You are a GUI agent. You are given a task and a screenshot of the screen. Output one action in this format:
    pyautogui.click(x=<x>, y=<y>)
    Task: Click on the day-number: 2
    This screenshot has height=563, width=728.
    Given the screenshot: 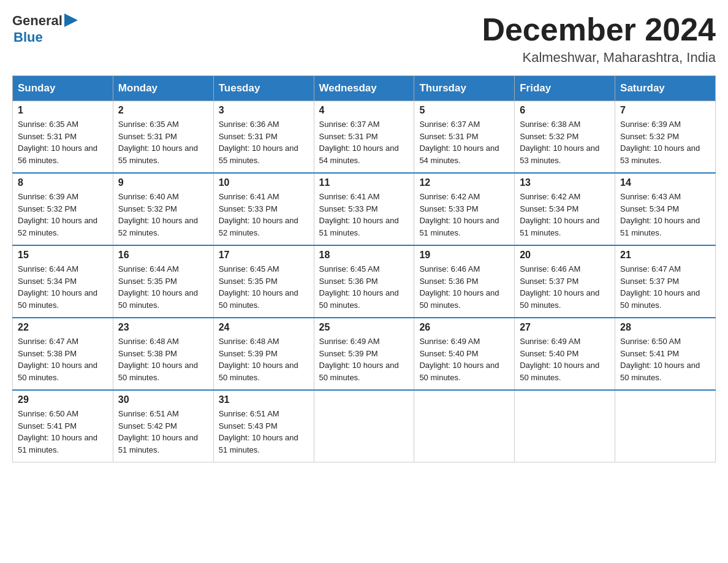 What is the action you would take?
    pyautogui.click(x=163, y=110)
    